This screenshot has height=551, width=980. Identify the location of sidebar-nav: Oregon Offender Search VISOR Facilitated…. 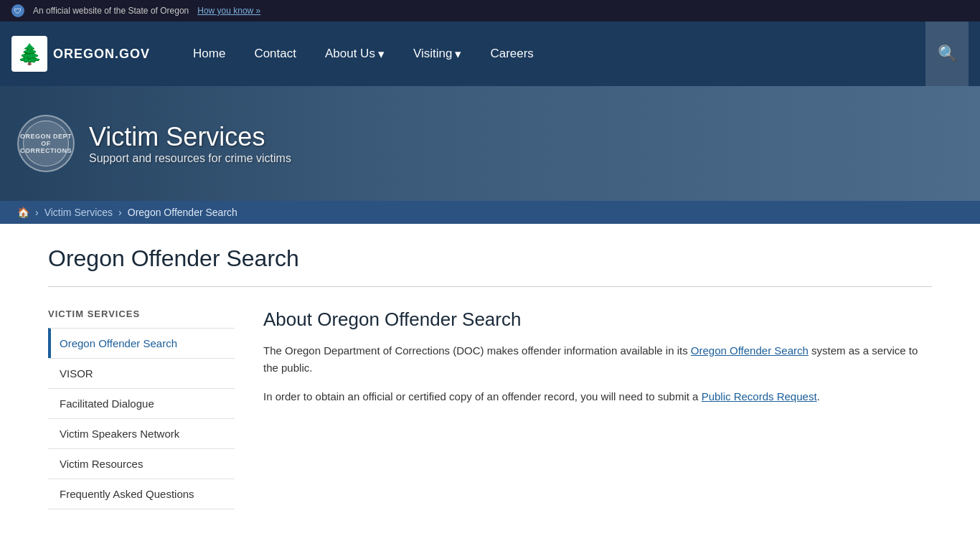
(141, 419).